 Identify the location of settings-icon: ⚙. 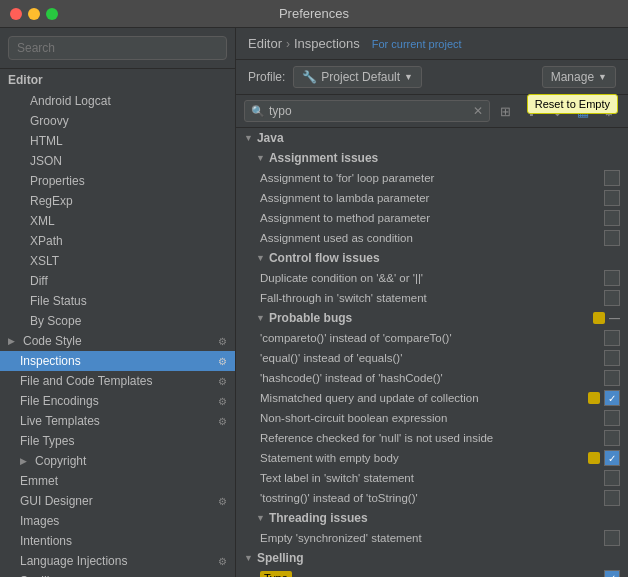
(222, 422).